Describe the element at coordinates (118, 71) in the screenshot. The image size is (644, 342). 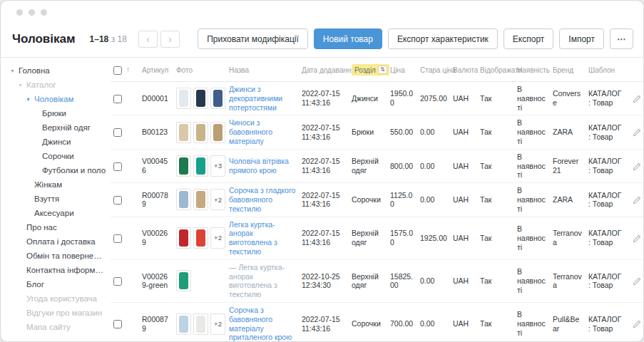
I see `select-all-checkbox` at that location.